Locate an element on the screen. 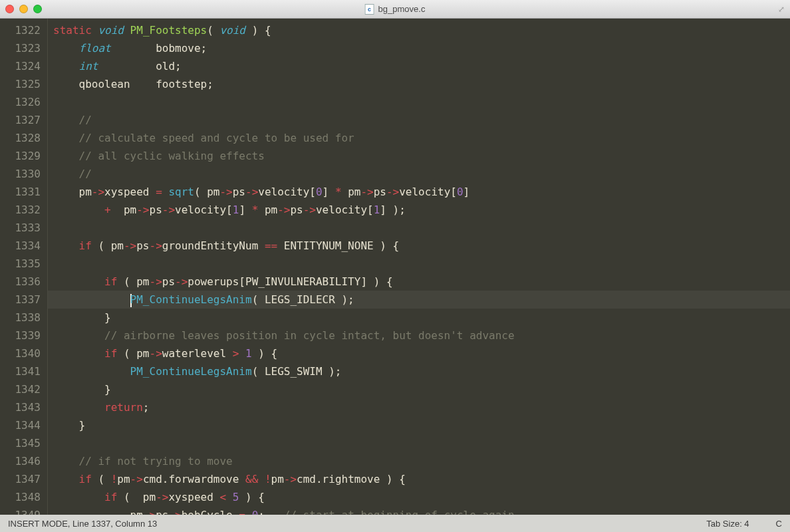 Image resolution: width=790 pixels, height=532 pixels. minimize-window-button is located at coordinates (24, 9).